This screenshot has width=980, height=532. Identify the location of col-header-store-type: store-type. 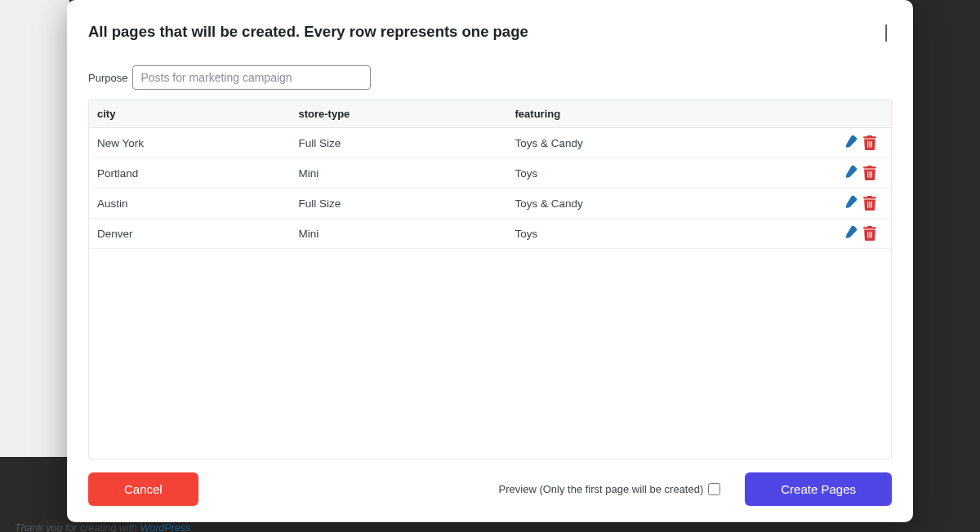
(399, 114).